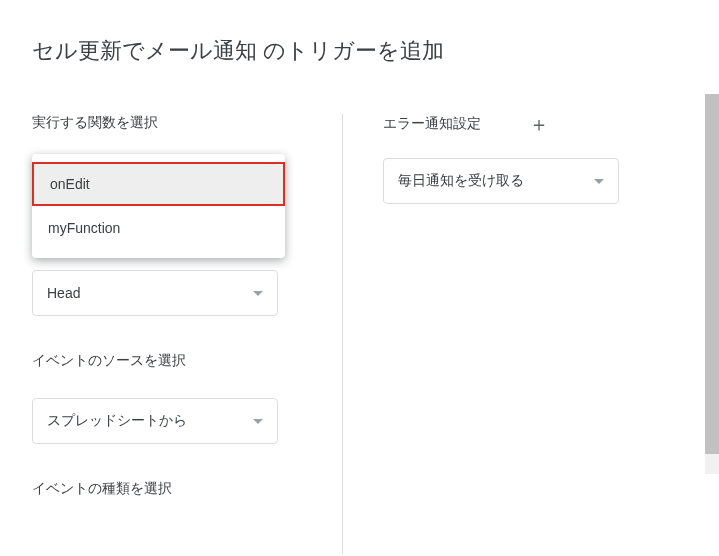 The height and width of the screenshot is (556, 719). Describe the element at coordinates (117, 421) in the screenshot. I see `source-select-value: スプレッドシートから` at that location.